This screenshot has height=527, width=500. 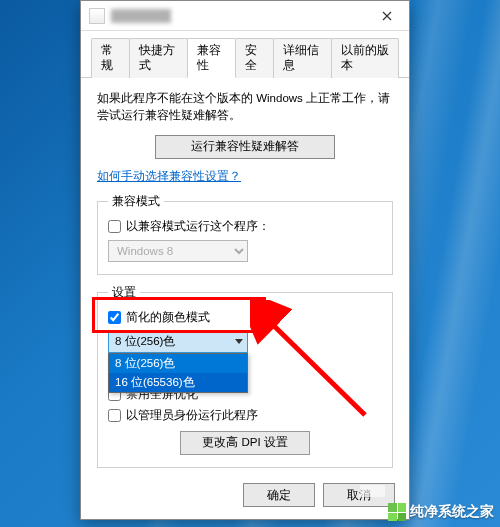 I want to click on tab-shortcut: 快捷方式, so click(x=158, y=58).